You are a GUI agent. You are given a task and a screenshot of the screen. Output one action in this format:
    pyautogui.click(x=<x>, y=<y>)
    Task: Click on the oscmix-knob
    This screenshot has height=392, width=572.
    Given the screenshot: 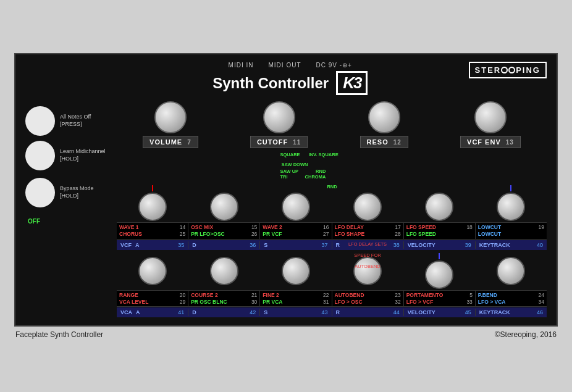 What is the action you would take?
    pyautogui.click(x=224, y=207)
    